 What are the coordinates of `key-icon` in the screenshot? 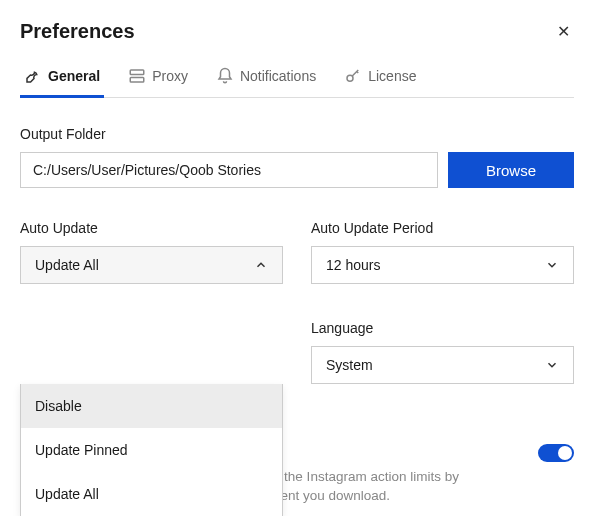 It's located at (353, 76).